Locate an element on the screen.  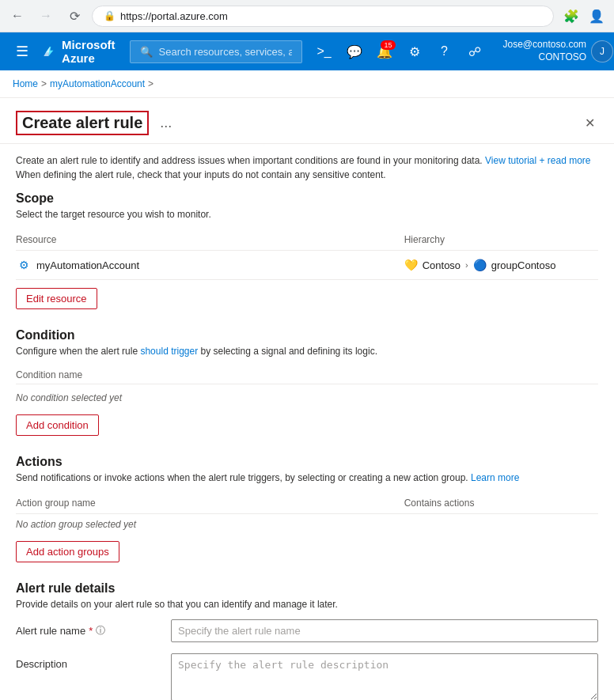
notifications-icon: 🔔15 is located at coordinates (385, 51).